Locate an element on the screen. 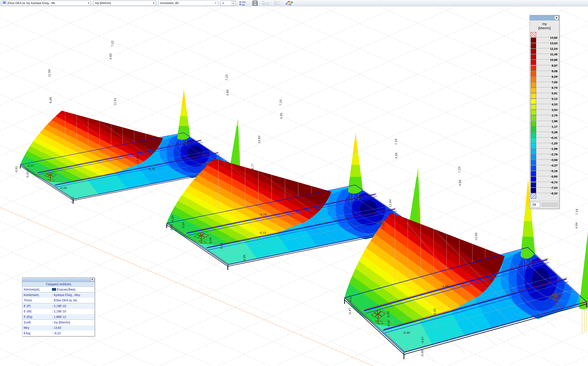  info-titlebar: ✕ is located at coordinates (59, 280).